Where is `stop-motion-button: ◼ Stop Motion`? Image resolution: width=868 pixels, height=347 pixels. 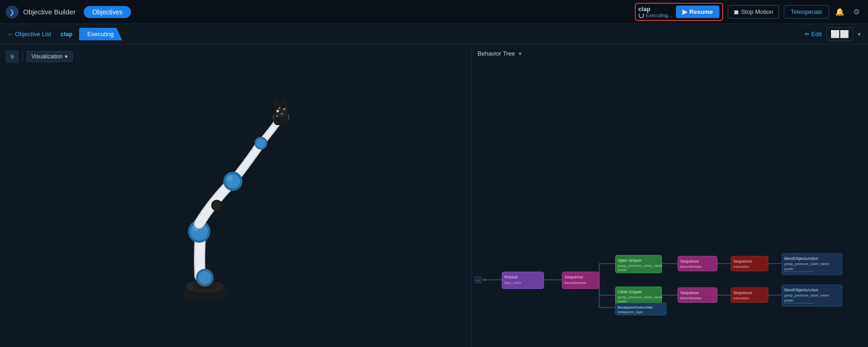 stop-motion-button: ◼ Stop Motion is located at coordinates (753, 12).